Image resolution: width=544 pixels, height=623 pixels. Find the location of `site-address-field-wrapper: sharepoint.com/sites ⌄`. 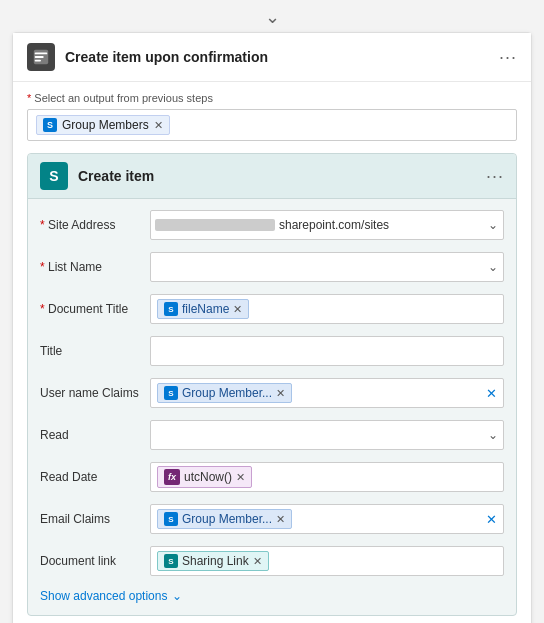

site-address-field-wrapper: sharepoint.com/sites ⌄ is located at coordinates (327, 225).